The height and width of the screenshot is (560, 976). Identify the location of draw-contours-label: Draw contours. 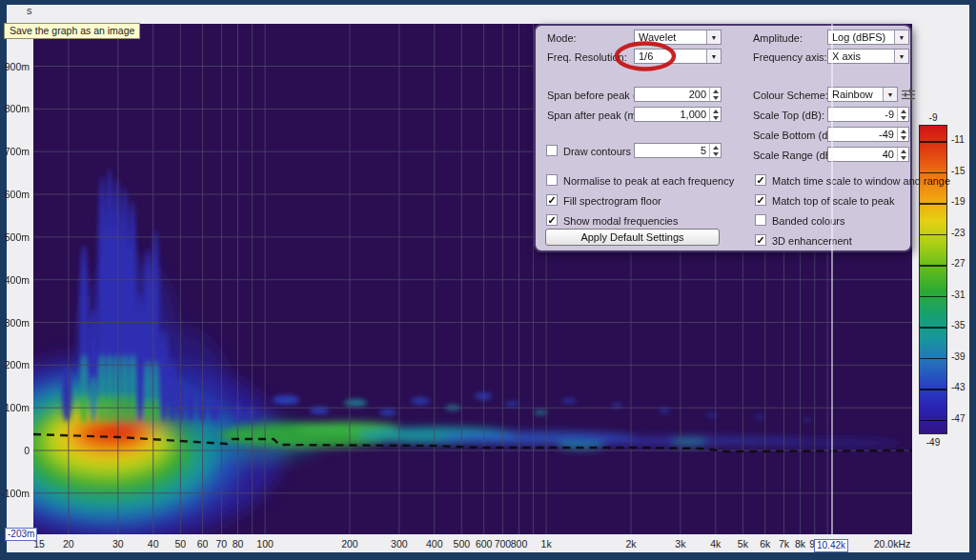
(597, 151).